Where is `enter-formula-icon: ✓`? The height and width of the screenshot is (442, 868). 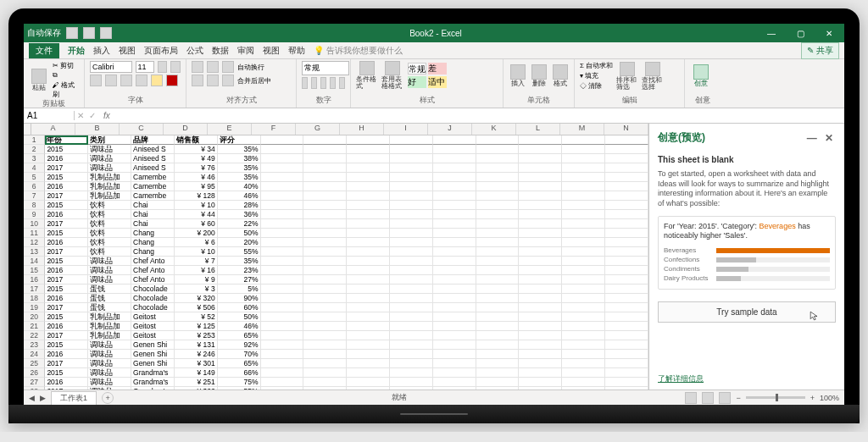 enter-formula-icon: ✓ is located at coordinates (92, 115).